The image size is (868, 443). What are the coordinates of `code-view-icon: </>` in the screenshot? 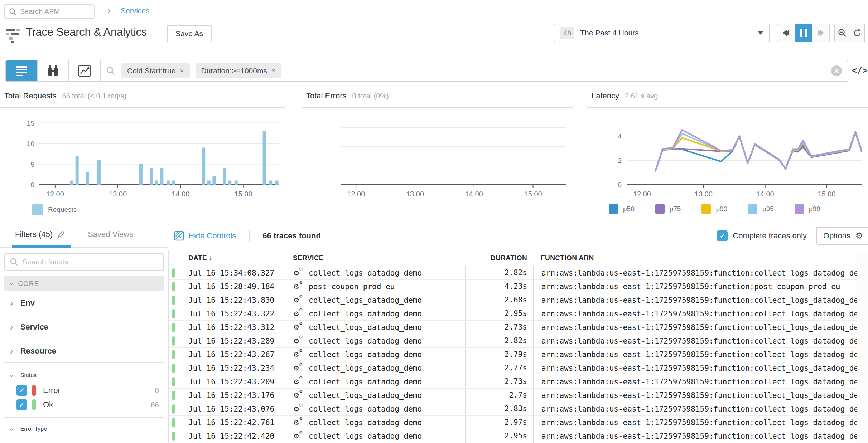 It's located at (859, 70).